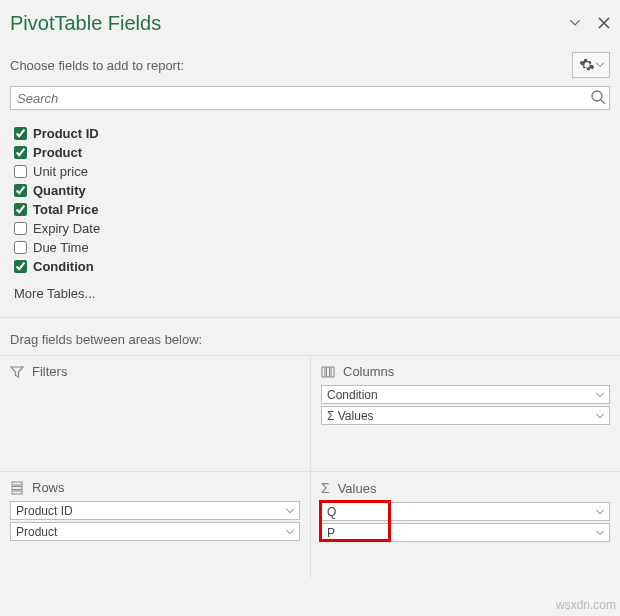 The image size is (620, 616). I want to click on filters-area: Filters, so click(155, 413).